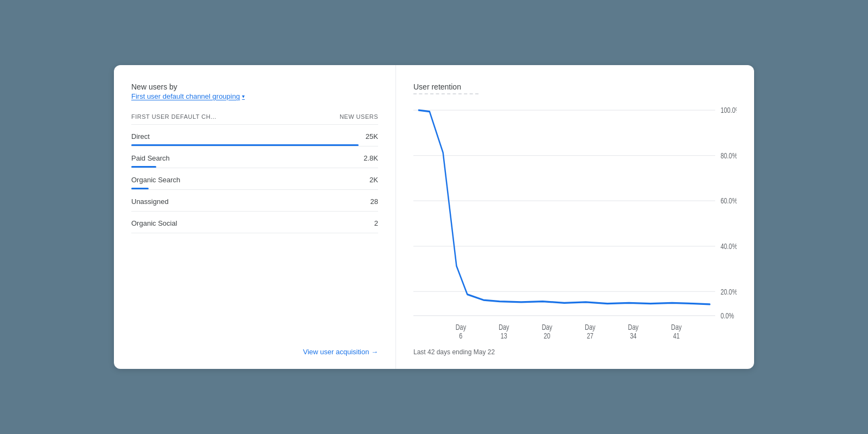  I want to click on row-label-paid: Paid Search, so click(151, 158).